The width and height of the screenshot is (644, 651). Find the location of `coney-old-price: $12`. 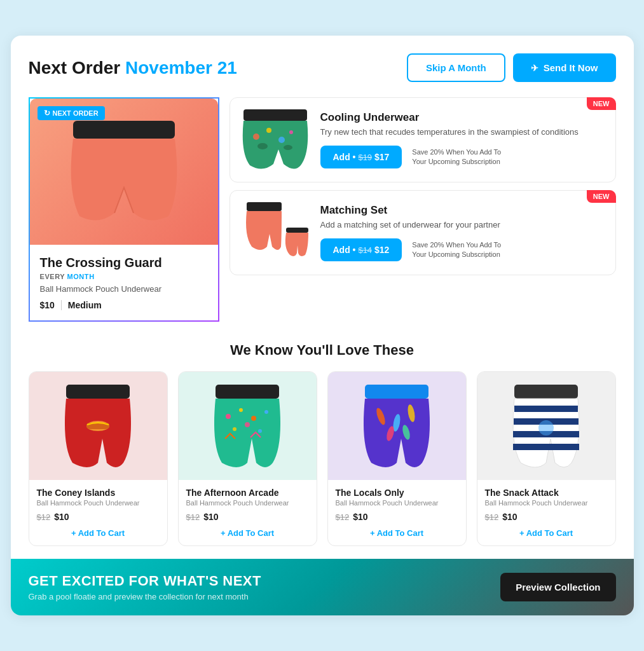

coney-old-price: $12 is located at coordinates (44, 517).